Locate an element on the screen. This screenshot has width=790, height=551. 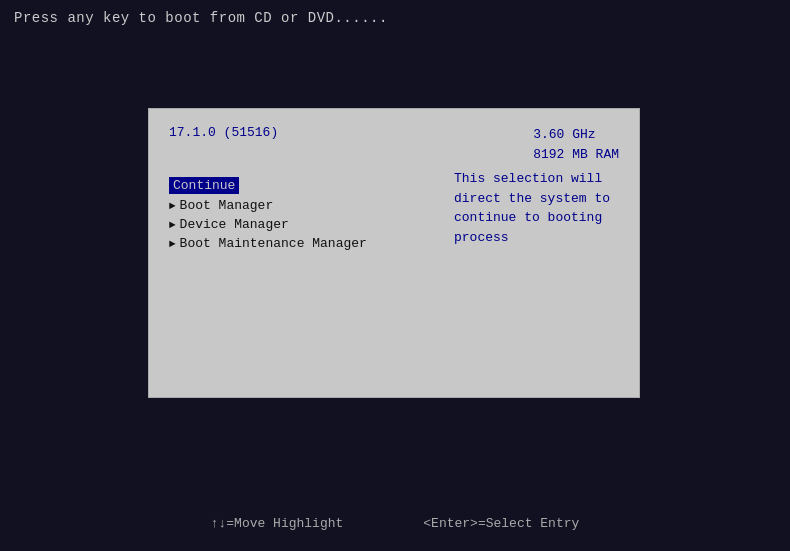
continue-button: Continue is located at coordinates (204, 186).